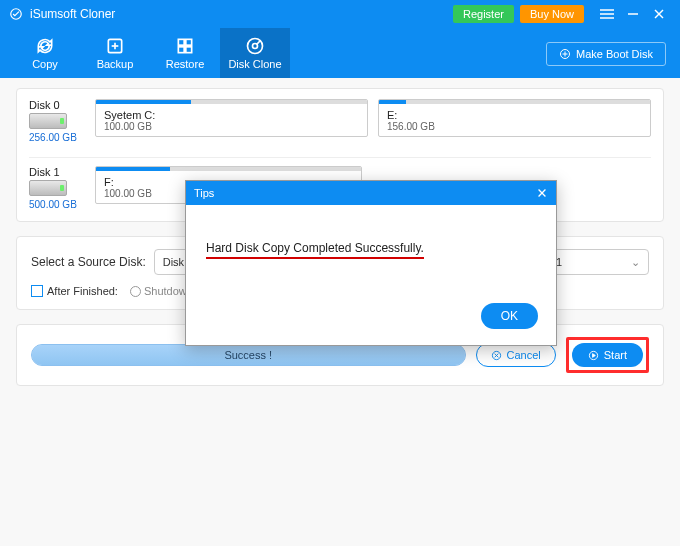 The width and height of the screenshot is (680, 546). What do you see at coordinates (74, 291) in the screenshot?
I see `after-finished-checkbox: After Finished:` at bounding box center [74, 291].